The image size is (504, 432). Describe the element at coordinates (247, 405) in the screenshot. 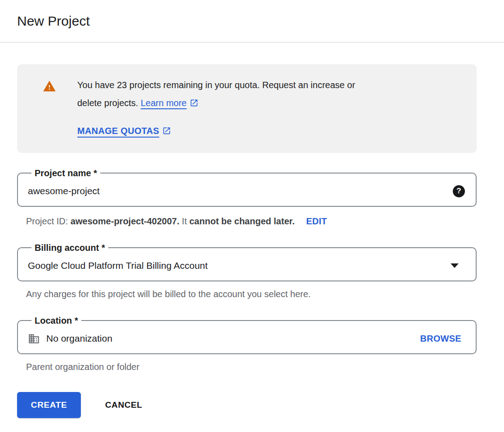

I see `action-buttons-row: CREATE CANCEL` at that location.